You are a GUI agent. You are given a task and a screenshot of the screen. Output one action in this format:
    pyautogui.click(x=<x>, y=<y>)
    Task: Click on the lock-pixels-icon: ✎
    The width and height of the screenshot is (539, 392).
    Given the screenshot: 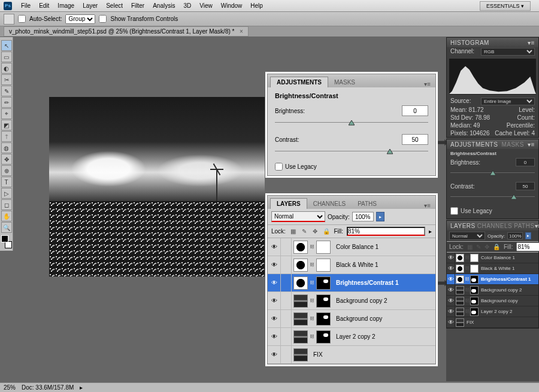 What is the action you would take?
    pyautogui.click(x=304, y=232)
    